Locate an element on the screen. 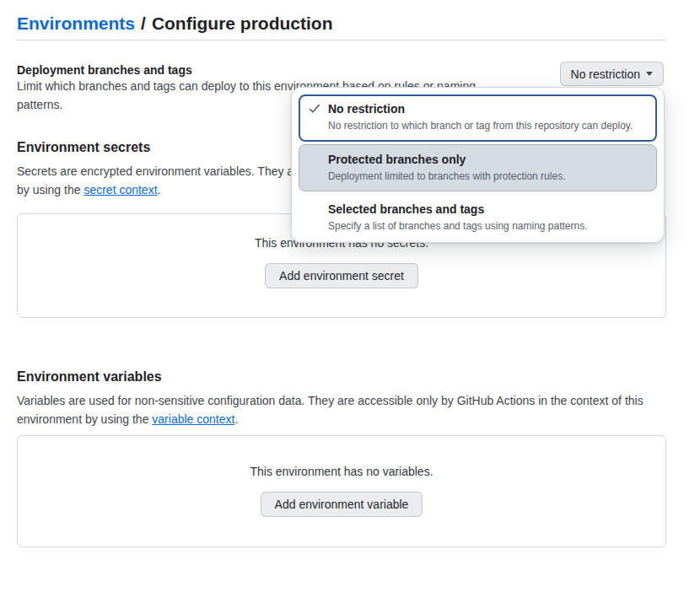 This screenshot has height=603, width=700. variable-context-link: variable context is located at coordinates (193, 419).